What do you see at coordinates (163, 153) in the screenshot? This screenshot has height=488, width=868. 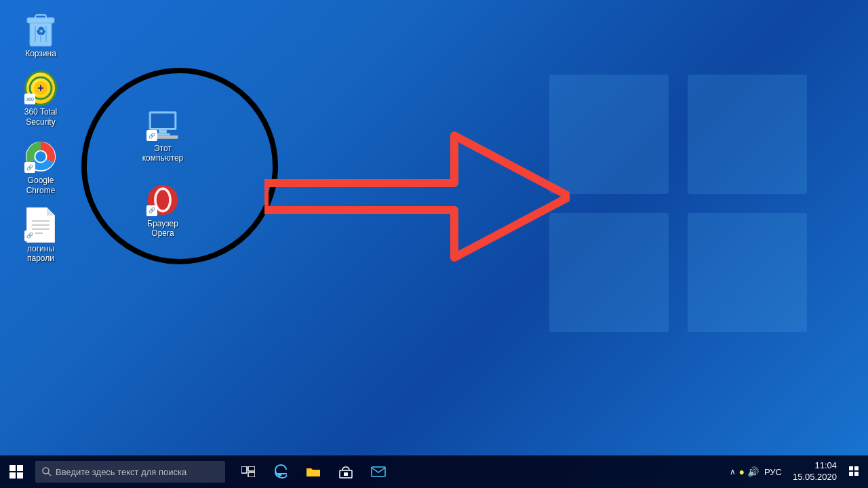 I see `this-pc-label: Этот компьютер` at bounding box center [163, 153].